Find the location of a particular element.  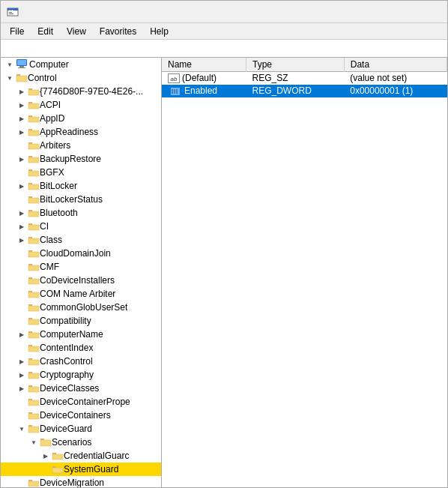

tree-label-class: Class is located at coordinates (51, 240).